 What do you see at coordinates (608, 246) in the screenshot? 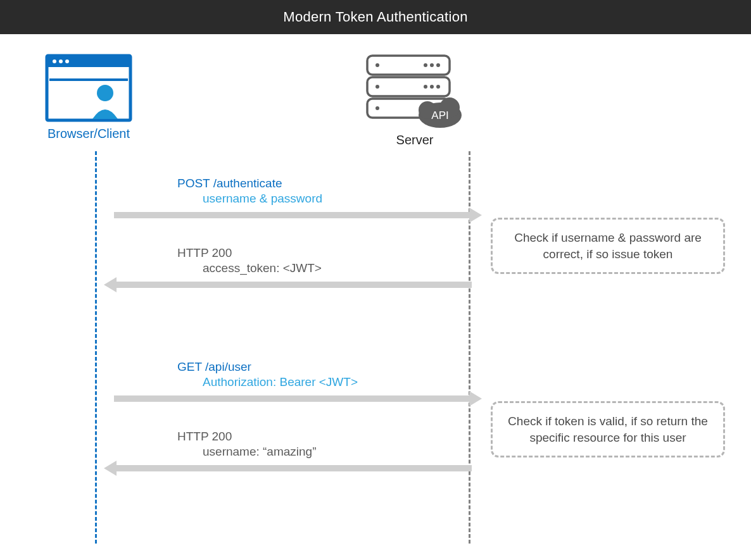
I see `note-text: Check if username & password are correct…` at bounding box center [608, 246].